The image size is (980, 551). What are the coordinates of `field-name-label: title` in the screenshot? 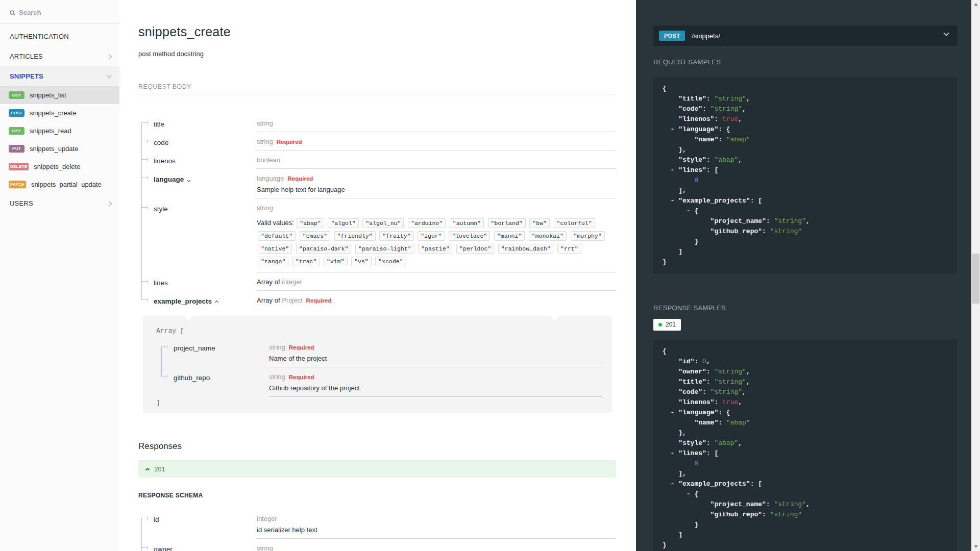 It's located at (159, 124).